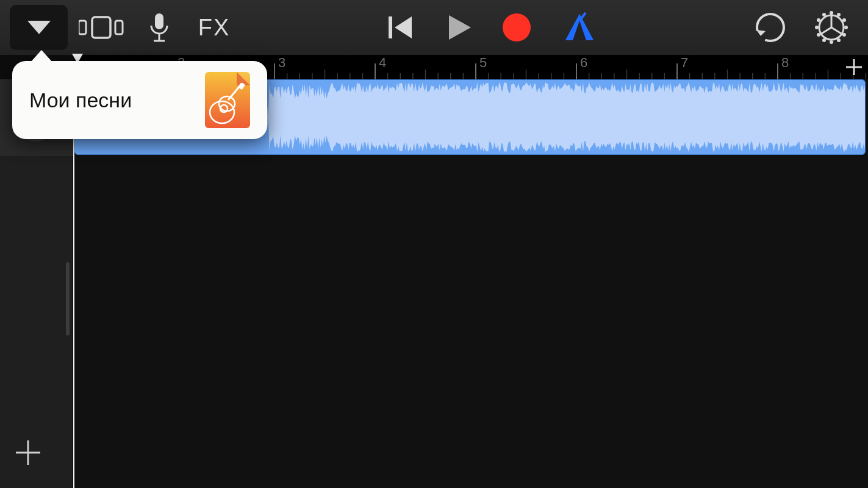 This screenshot has height=488, width=868. Describe the element at coordinates (68, 299) in the screenshot. I see `sidebar-resize-handle` at that location.